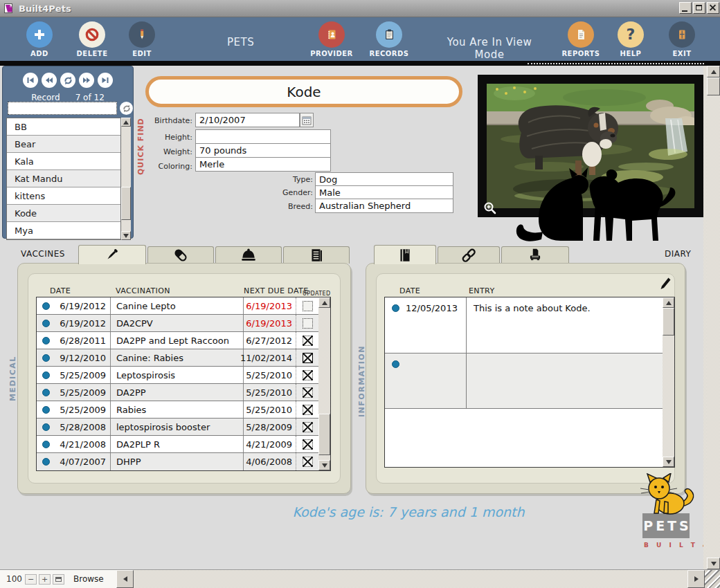 Image resolution: width=720 pixels, height=588 pixels. I want to click on pet-list-item: Kode, so click(64, 213).